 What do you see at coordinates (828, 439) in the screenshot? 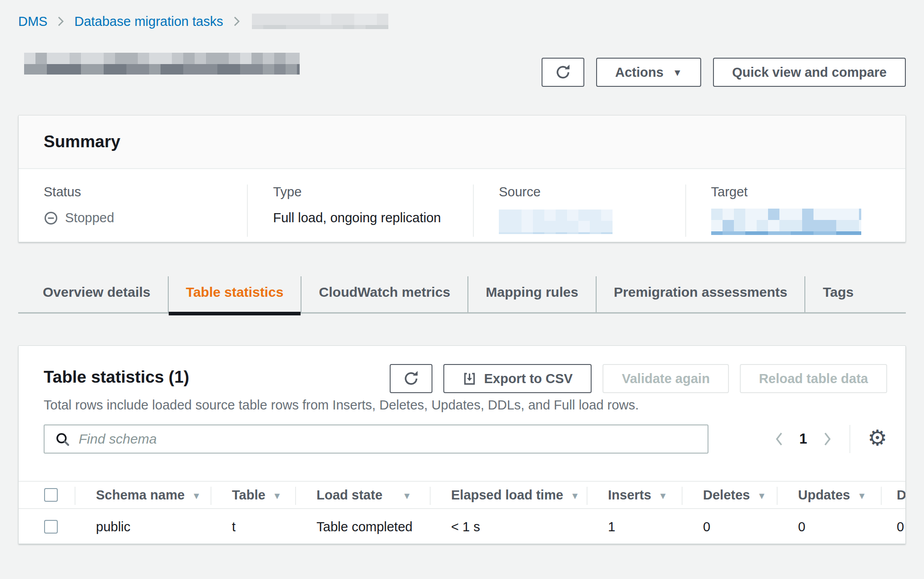
I see `next-page-icon` at bounding box center [828, 439].